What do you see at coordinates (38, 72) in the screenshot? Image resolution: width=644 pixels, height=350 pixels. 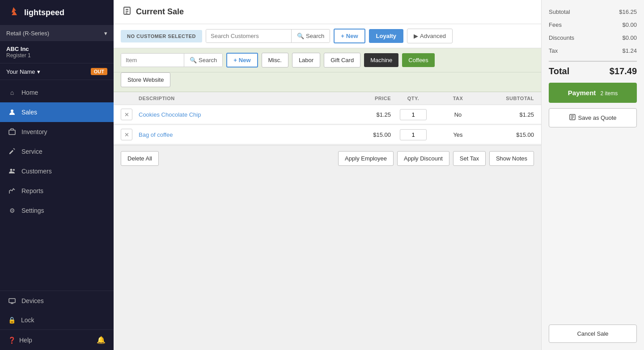 I see `user-arrow-icon: ▾` at bounding box center [38, 72].